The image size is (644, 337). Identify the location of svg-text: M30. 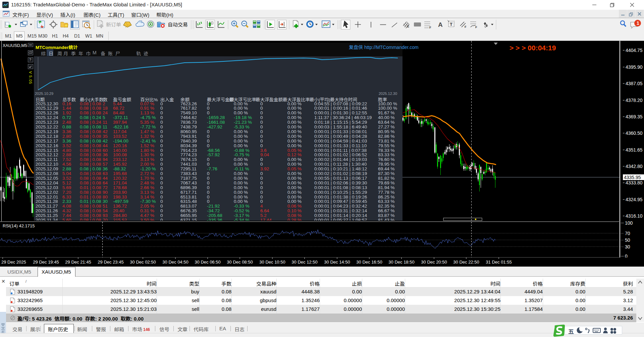
(43, 36).